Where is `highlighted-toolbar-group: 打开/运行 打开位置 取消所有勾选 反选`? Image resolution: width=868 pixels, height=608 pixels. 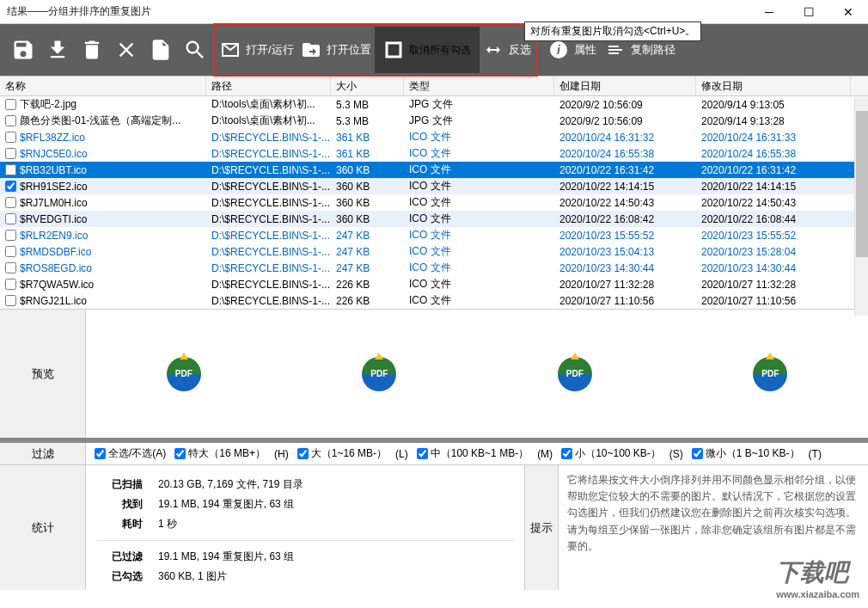
highlighted-toolbar-group: 打开/运行 打开位置 取消所有勾选 反选 is located at coordinates (376, 50).